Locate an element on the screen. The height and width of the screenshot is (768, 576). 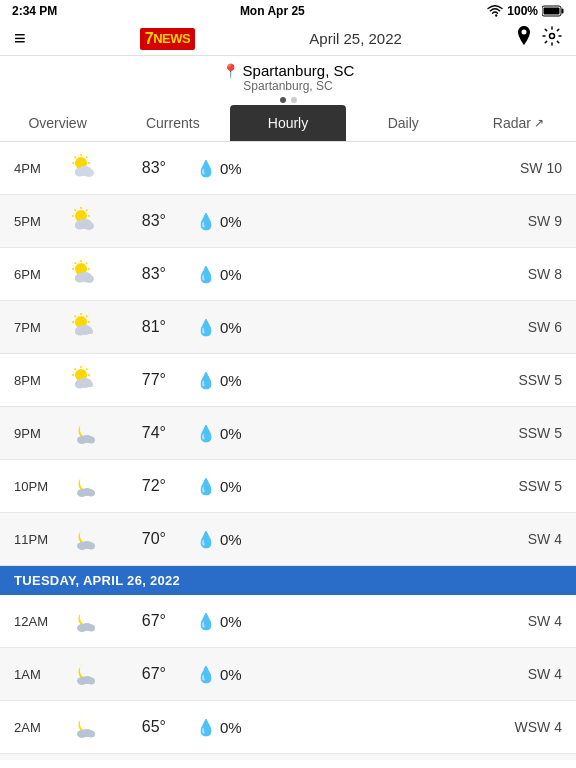
precip-val-2am: 0% is located at coordinates (231, 728).